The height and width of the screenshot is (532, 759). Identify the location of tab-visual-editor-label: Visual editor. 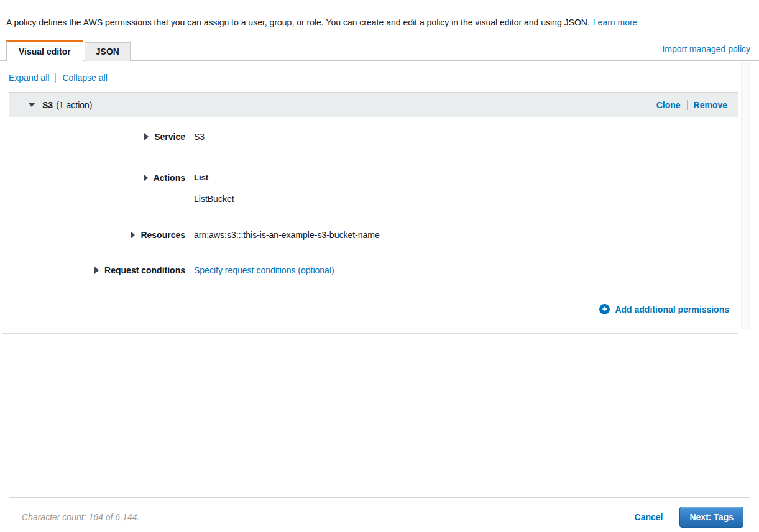
(45, 52).